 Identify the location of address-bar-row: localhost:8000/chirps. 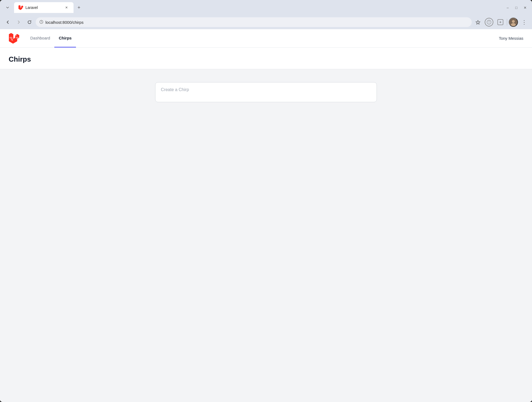
(266, 22).